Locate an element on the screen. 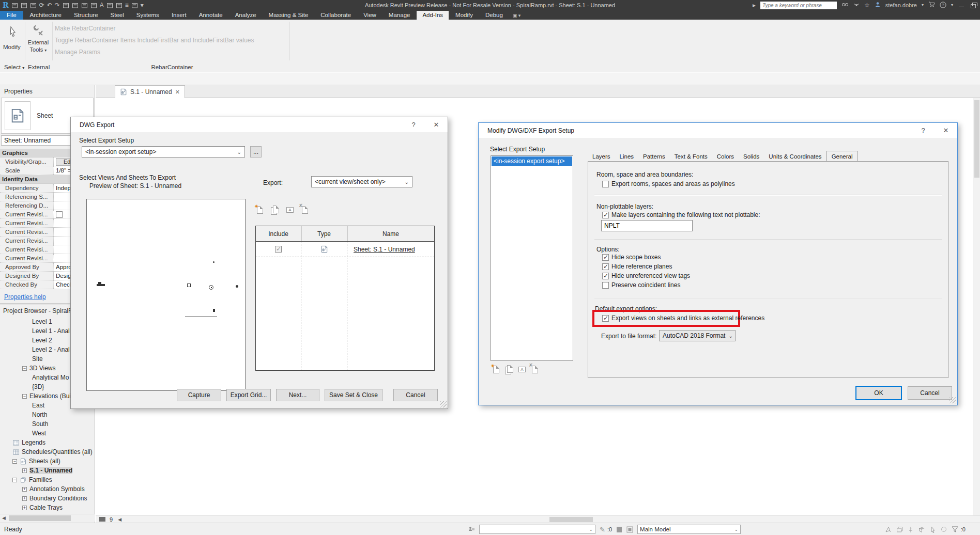 Image resolution: width=980 pixels, height=535 pixels. delete-setup-icon: ✘ is located at coordinates (535, 370).